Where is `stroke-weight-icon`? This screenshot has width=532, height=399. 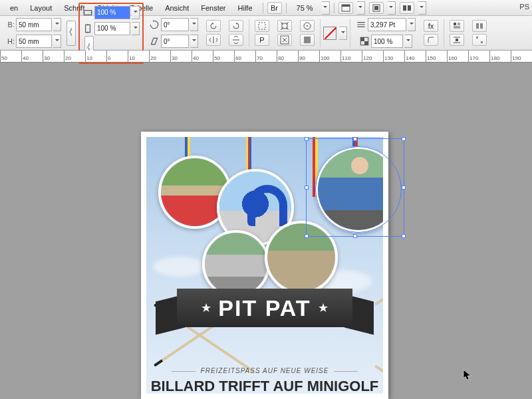
stroke-weight-icon is located at coordinates (361, 25).